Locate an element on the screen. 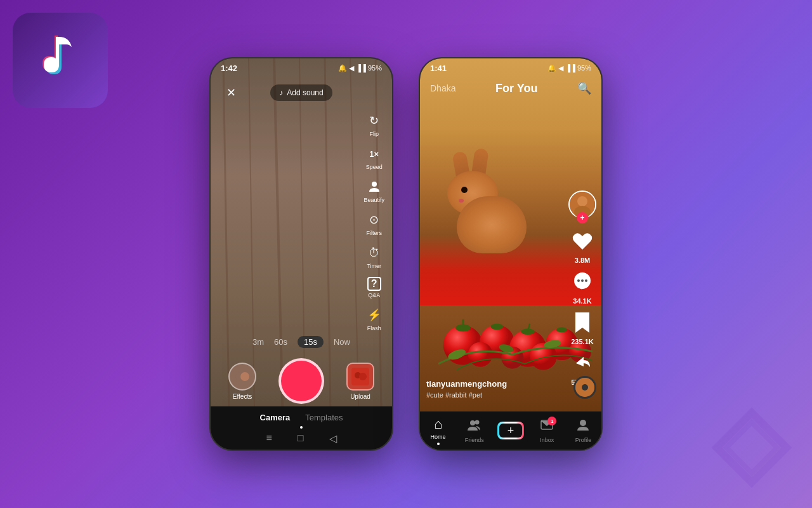 The height and width of the screenshot is (508, 812). flash-control: ⚡ Flash is located at coordinates (374, 319).